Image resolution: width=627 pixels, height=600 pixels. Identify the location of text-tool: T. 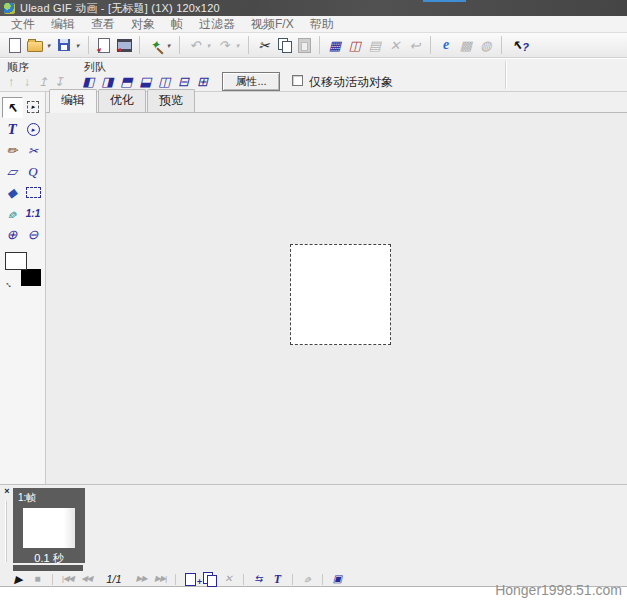
(12, 130).